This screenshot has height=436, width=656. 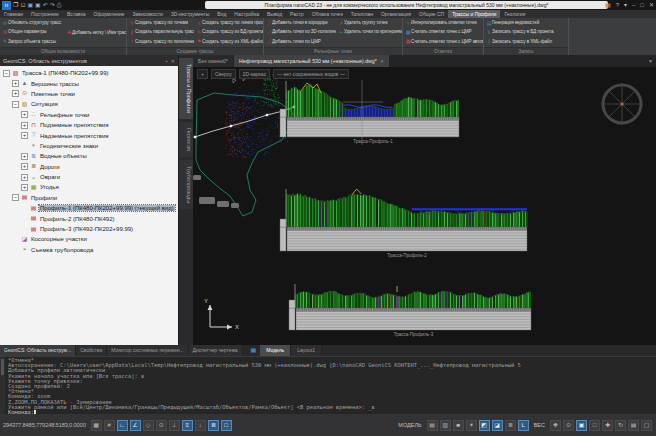 I want to click on zoom-extents-icon: □, so click(x=594, y=426).